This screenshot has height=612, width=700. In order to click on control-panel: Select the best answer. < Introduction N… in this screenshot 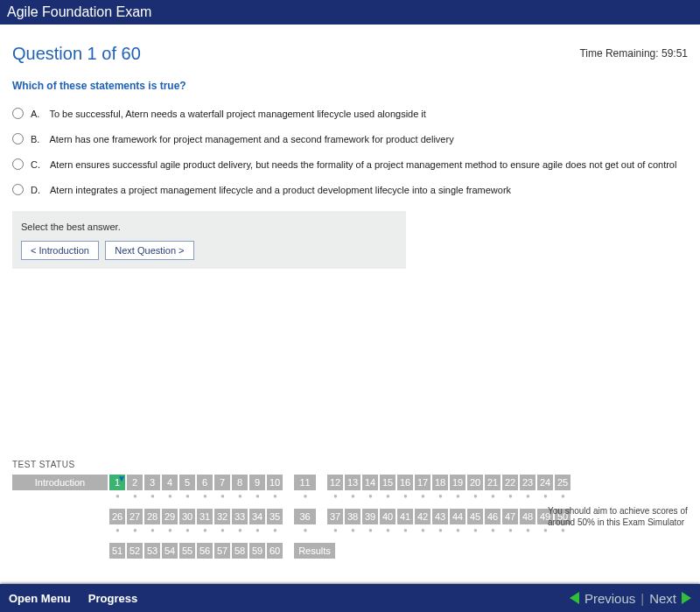, I will do `click(209, 240)`.